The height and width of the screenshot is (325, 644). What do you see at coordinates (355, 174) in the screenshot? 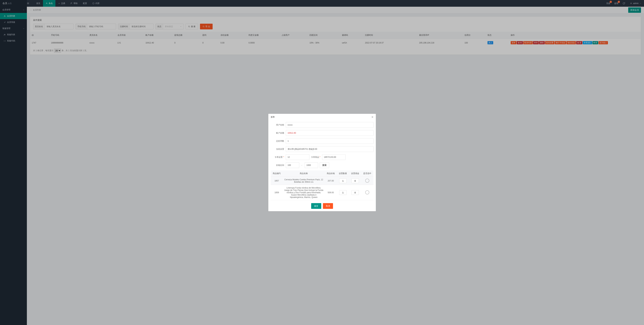
I see `goods-header-cell: 设置佣金` at bounding box center [355, 174].